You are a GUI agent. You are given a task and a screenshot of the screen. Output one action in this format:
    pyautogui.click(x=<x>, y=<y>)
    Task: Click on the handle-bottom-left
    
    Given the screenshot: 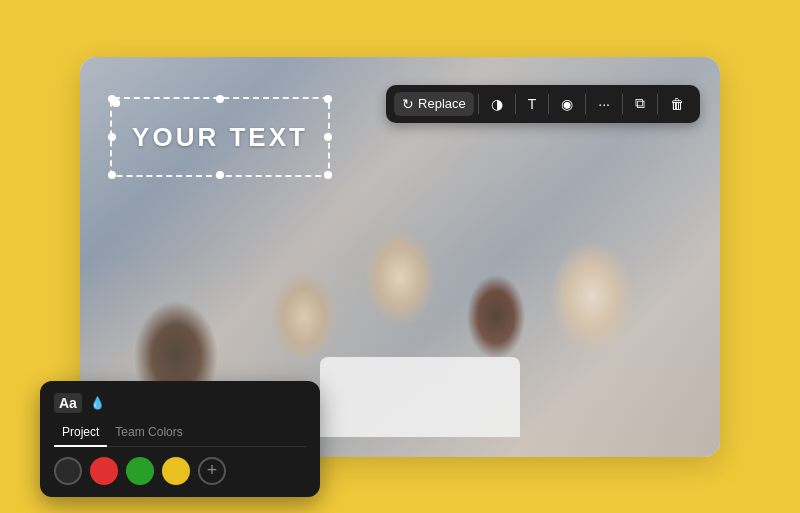 What is the action you would take?
    pyautogui.click(x=112, y=175)
    